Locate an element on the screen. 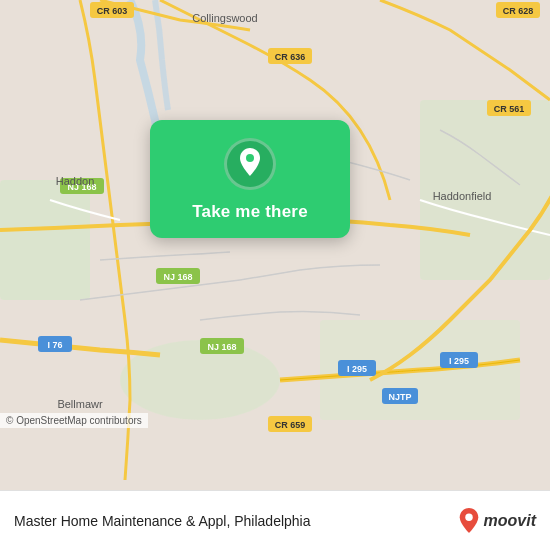  svg-text: CR 628 is located at coordinates (518, 11).